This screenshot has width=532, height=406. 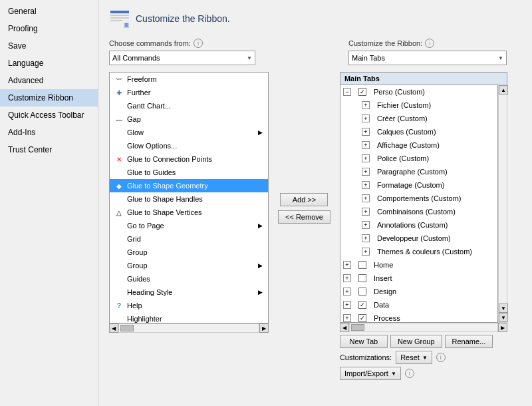 I want to click on remove-button: << Remove, so click(x=305, y=217).